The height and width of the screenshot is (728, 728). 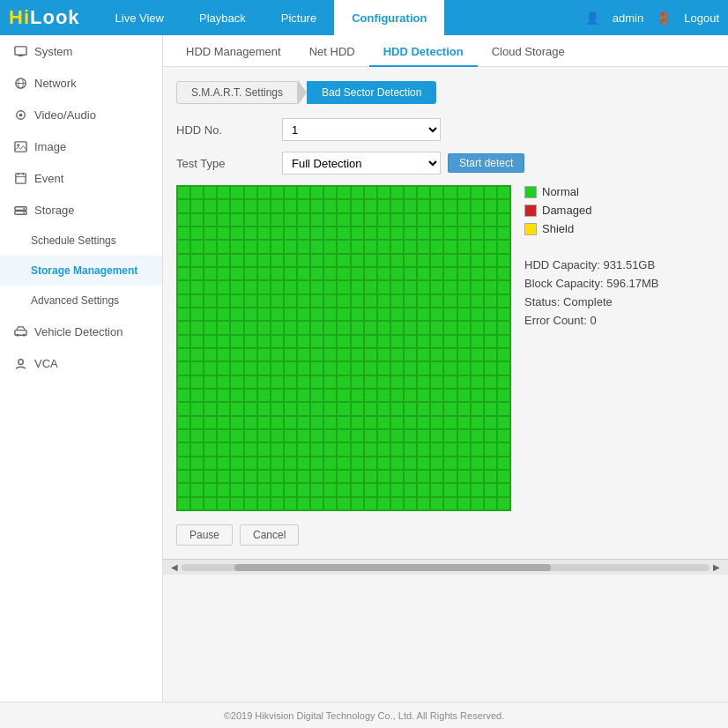 What do you see at coordinates (361, 163) in the screenshot?
I see `test-type-select: Full Detection Key Area Detection` at bounding box center [361, 163].